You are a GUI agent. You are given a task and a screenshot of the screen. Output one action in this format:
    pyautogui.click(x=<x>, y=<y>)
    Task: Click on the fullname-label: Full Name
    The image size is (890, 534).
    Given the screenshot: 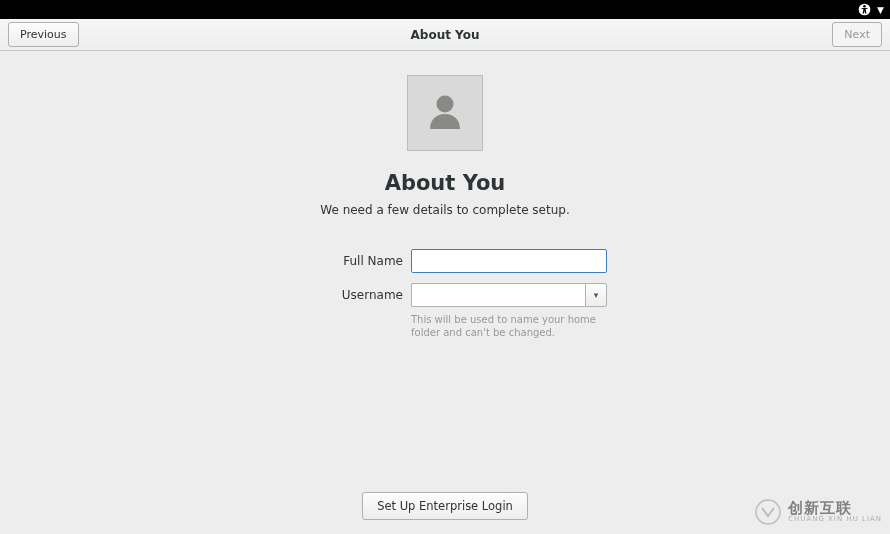 What is the action you would take?
    pyautogui.click(x=343, y=261)
    